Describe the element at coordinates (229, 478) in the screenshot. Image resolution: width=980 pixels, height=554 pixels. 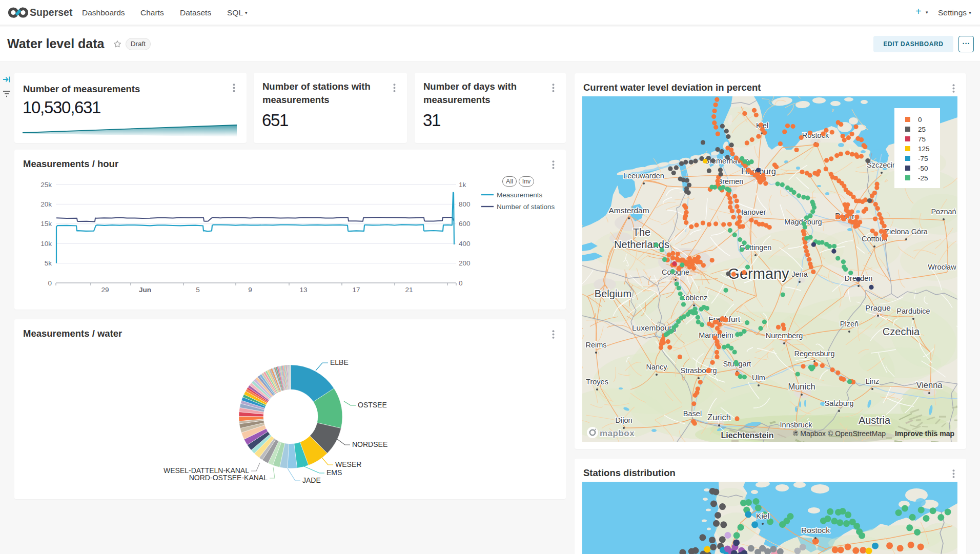
I see `svg-text: NORD-OSTSEE-KANAL` at that location.